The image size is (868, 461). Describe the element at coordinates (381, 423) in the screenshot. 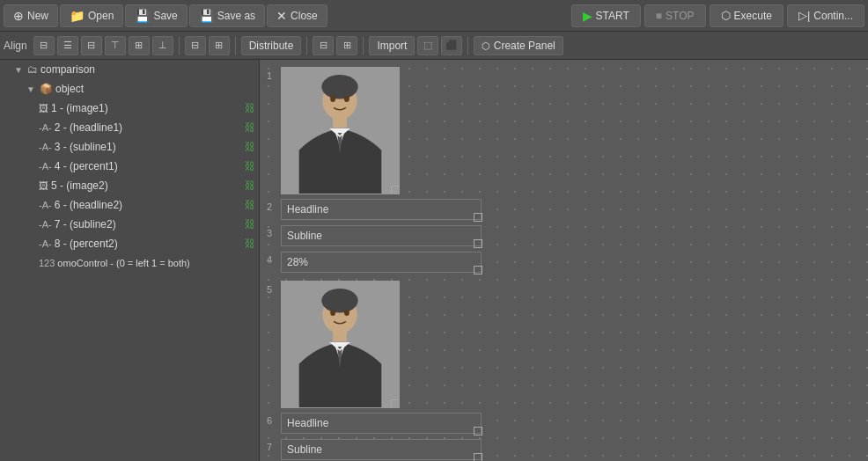

I see `headline2-input` at that location.